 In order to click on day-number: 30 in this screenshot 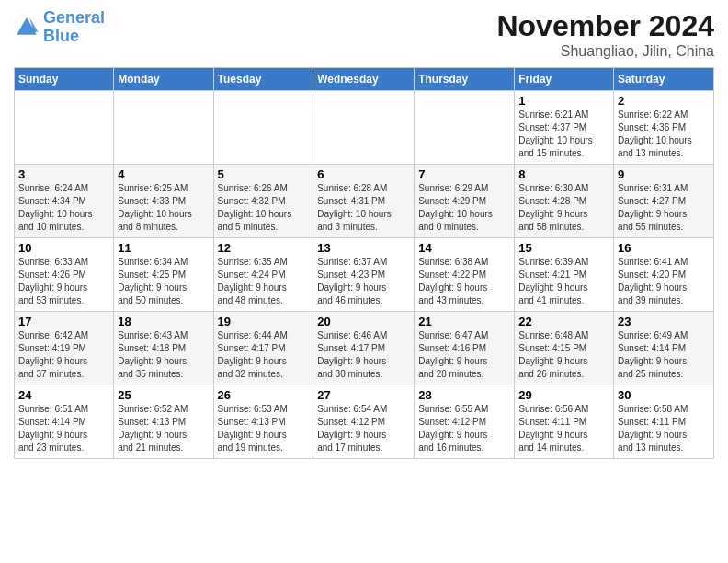, I will do `click(664, 396)`.